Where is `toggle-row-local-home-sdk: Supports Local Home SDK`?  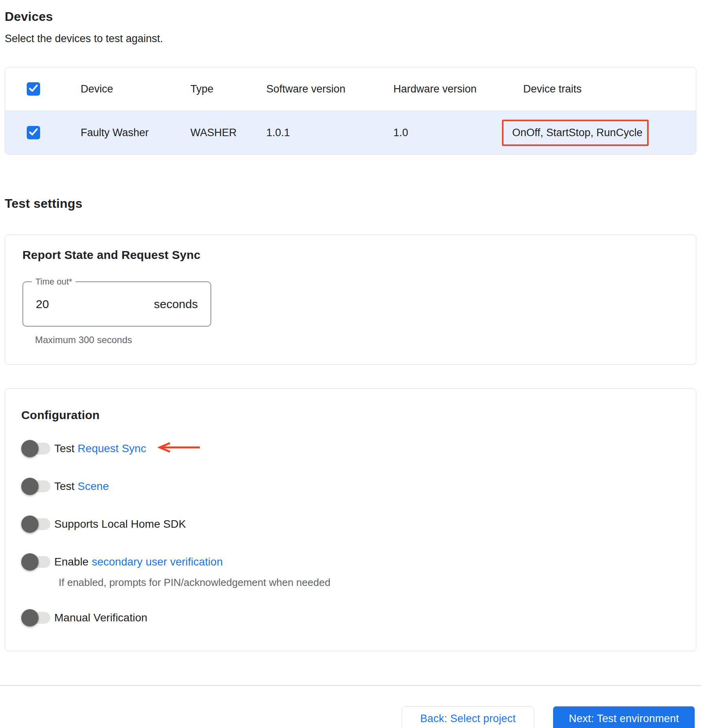 toggle-row-local-home-sdk: Supports Local Home SDK is located at coordinates (350, 524).